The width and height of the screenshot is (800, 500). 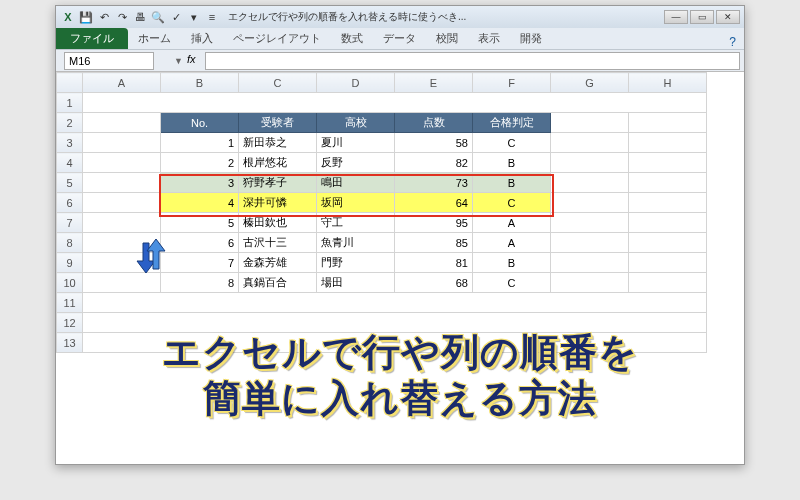 I want to click on header-score: 点数, so click(x=434, y=123).